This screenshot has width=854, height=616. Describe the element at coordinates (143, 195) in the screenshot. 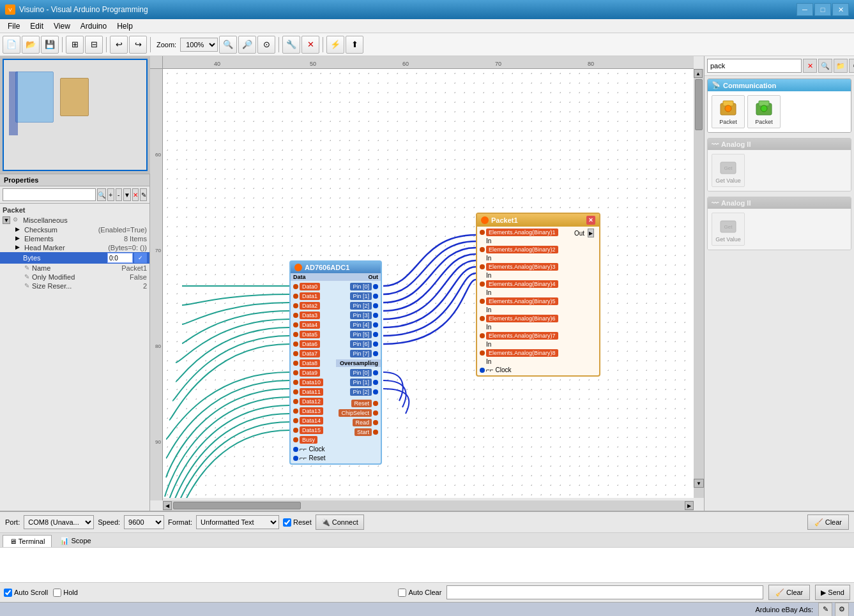

I see `props-edit-btn: ✎` at that location.